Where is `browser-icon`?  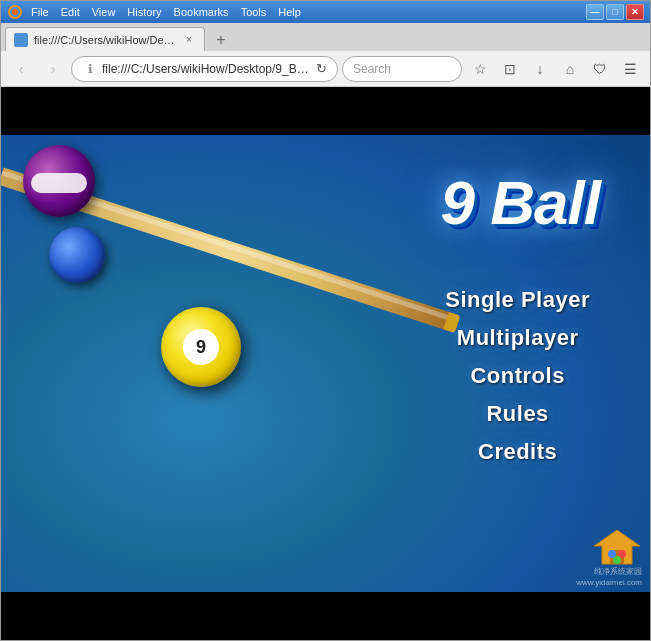 browser-icon is located at coordinates (15, 12).